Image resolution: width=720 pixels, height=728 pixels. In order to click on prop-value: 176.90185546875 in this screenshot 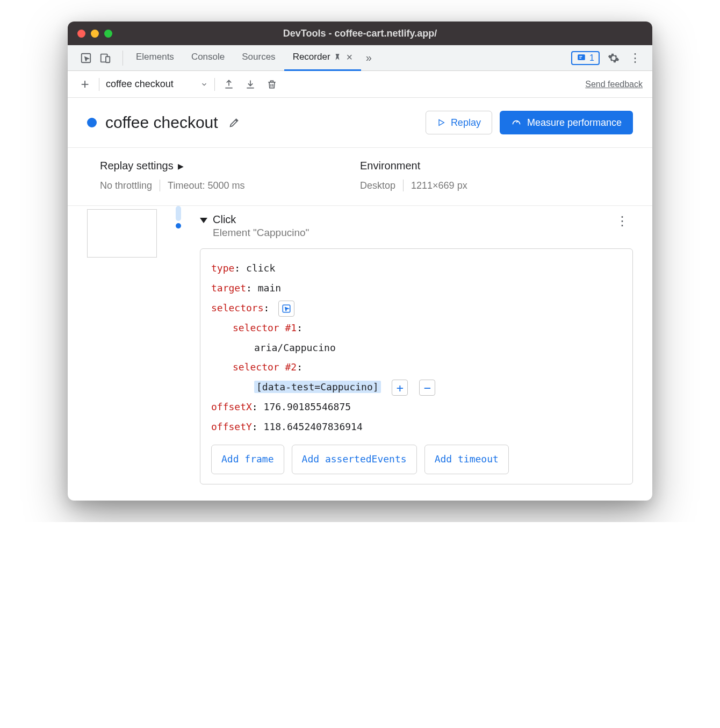, I will do `click(307, 406)`.